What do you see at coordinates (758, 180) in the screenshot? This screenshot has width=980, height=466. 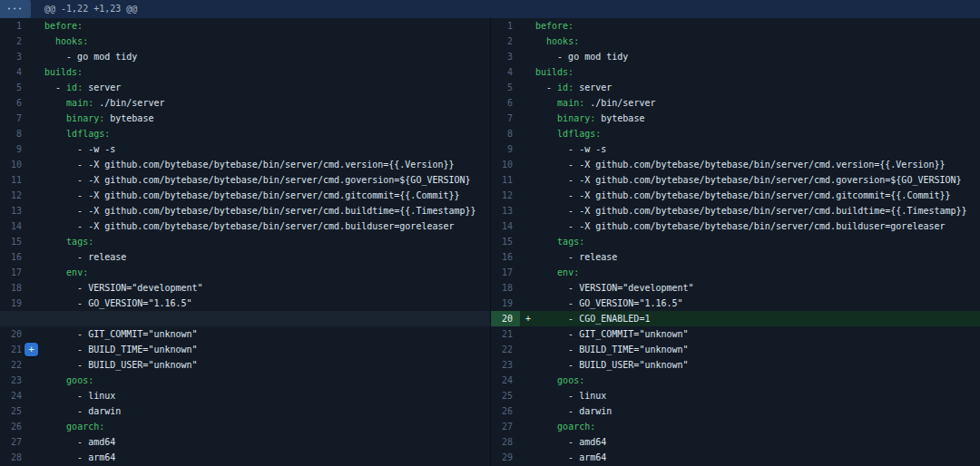 I see `code-line: - -X github.com/bytebase/bytebase/bin/se…` at bounding box center [758, 180].